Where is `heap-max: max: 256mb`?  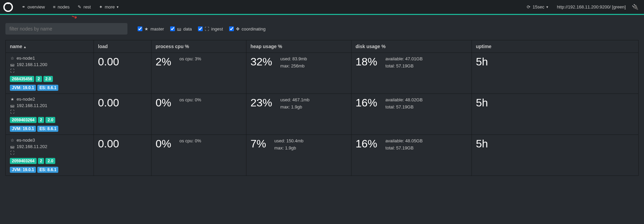 heap-max: max: 256mb is located at coordinates (294, 66).